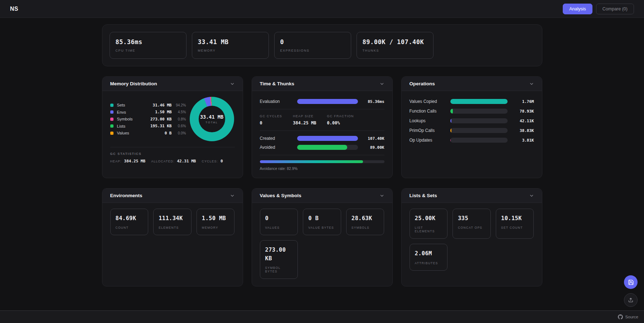  Describe the element at coordinates (173, 127) in the screenshot. I see `memory-distribution-panel: Memory Distribution Sets 31.46 MB 94.2%` at that location.